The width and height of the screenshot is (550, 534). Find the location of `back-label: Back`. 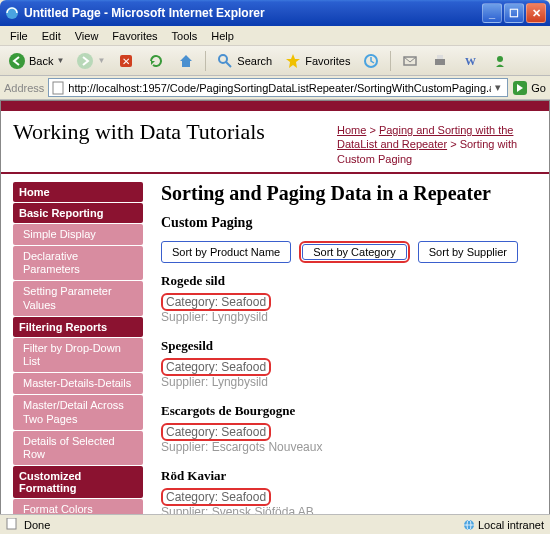

back-label: Back is located at coordinates (41, 61).